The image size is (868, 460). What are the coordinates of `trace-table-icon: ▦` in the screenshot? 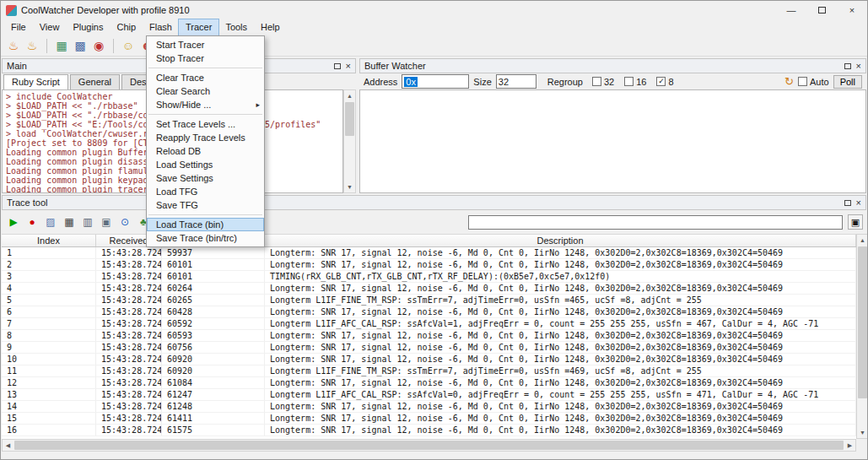 It's located at (69, 222).